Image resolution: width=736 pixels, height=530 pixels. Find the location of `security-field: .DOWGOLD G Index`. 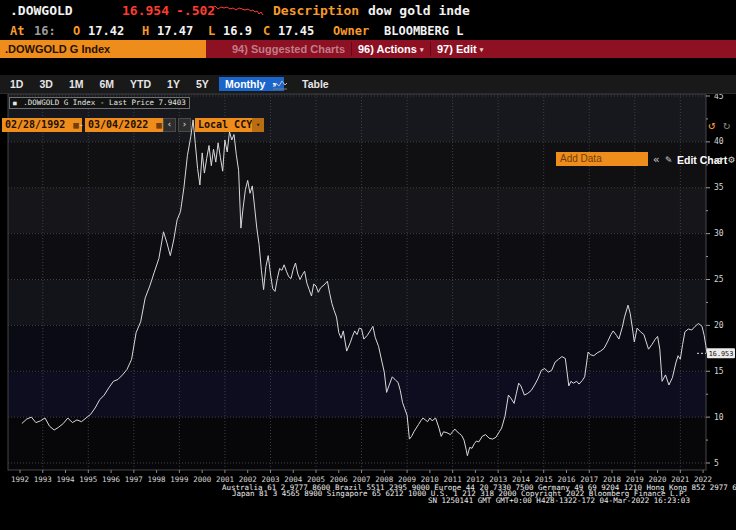

security-field: .DOWGOLD G Index is located at coordinates (103, 49).